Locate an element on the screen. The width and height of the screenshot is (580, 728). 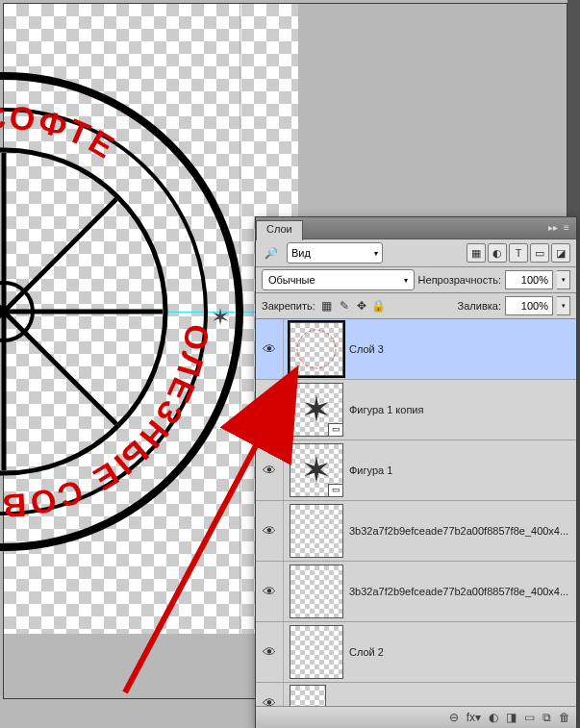
filter-type-icon: ▦ is located at coordinates (476, 253).